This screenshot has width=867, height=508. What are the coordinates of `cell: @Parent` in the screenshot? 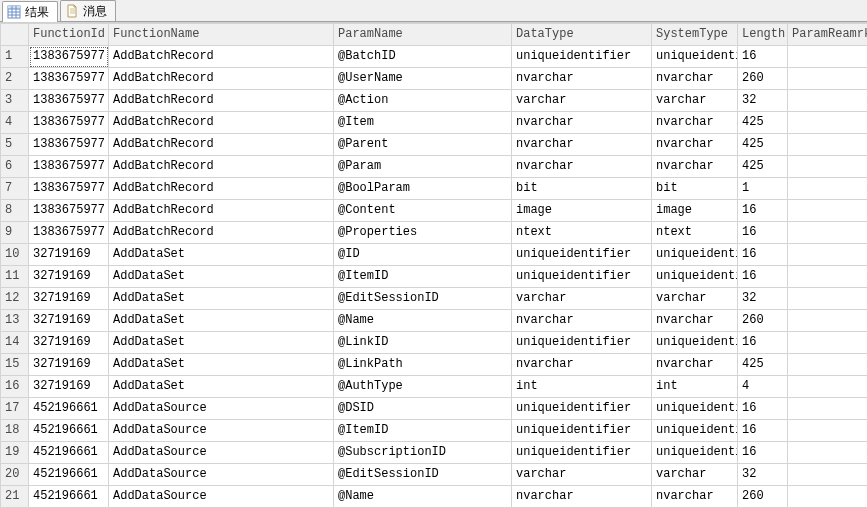 It's located at (423, 145).